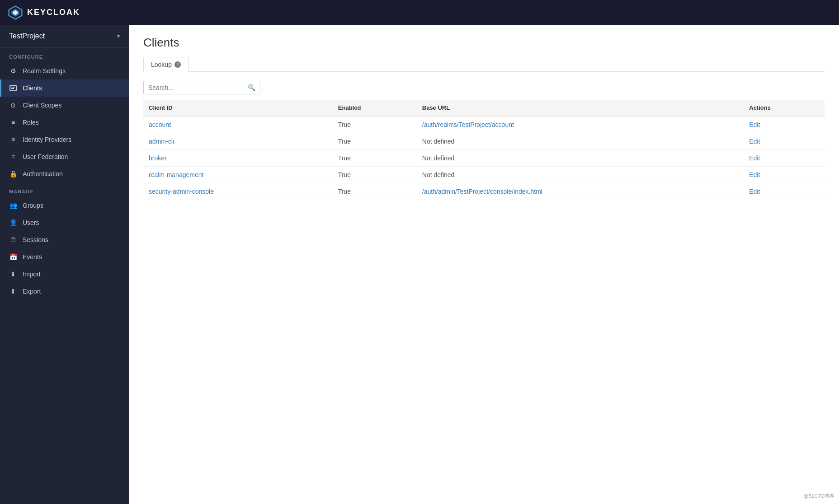  I want to click on identity-providers-icon: ≡, so click(13, 140).